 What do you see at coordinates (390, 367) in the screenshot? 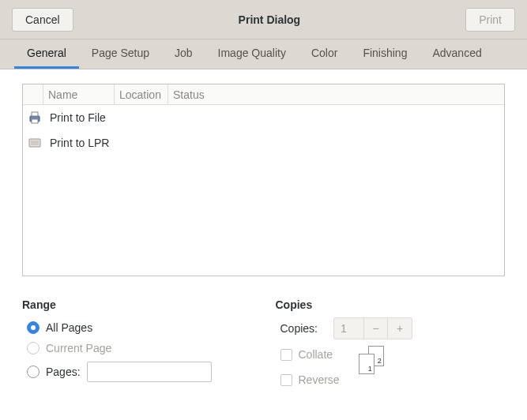
I see `copies-options: Collate Reverse 2 1` at bounding box center [390, 367].